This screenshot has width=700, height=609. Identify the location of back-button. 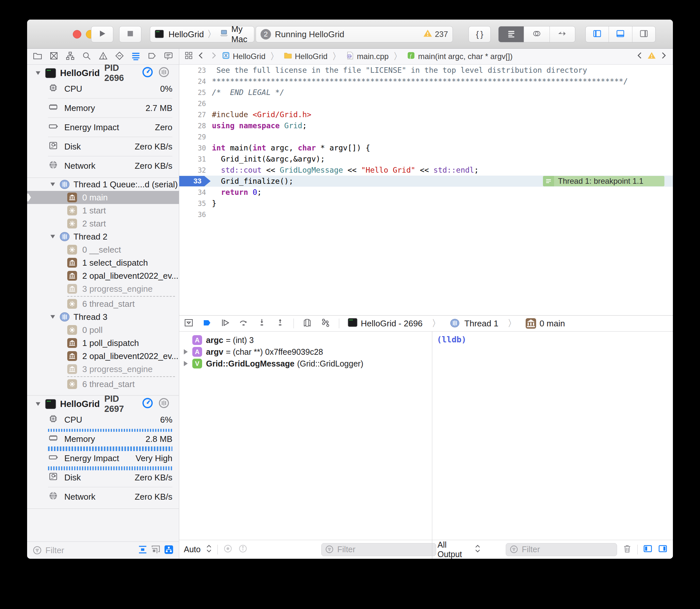
(201, 56).